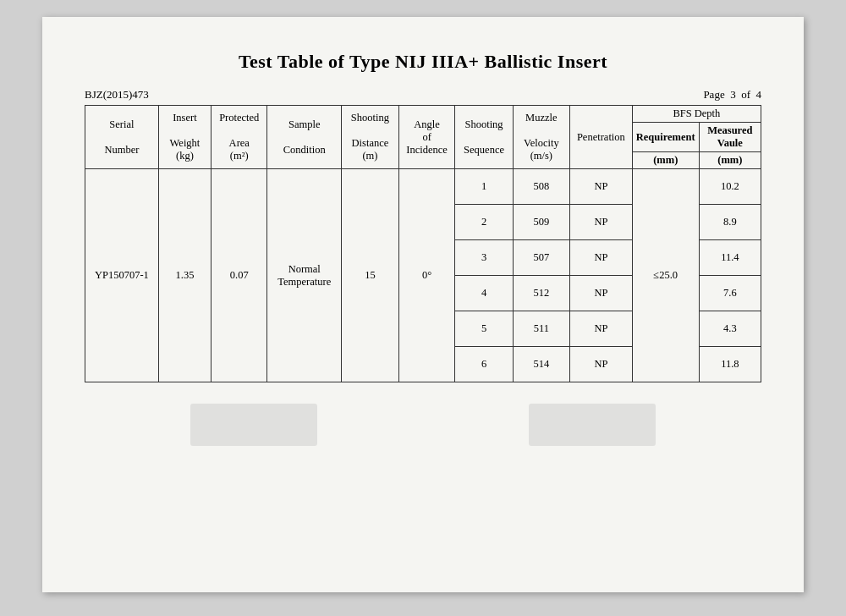  I want to click on cell-distance: 15, so click(371, 276).